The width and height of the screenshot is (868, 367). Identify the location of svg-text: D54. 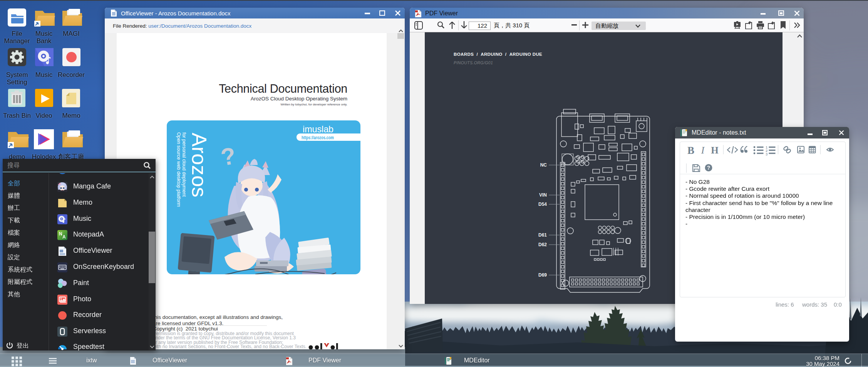
(543, 204).